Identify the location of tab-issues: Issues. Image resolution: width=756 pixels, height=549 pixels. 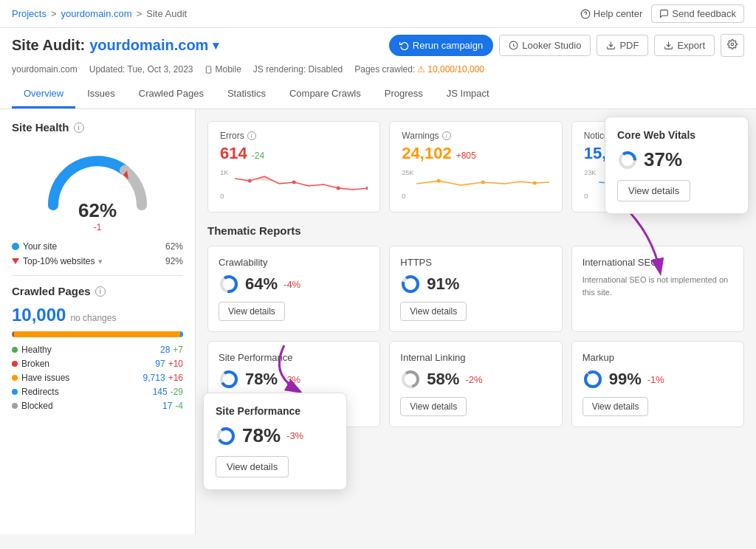
(101, 94).